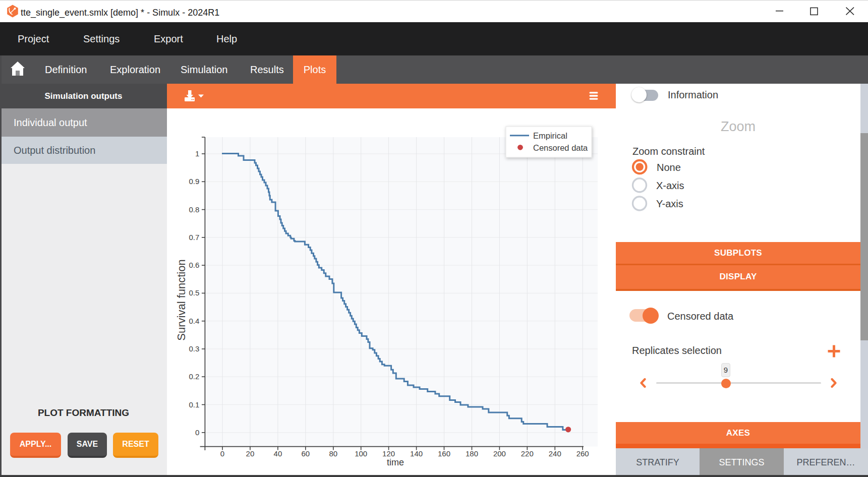  Describe the element at coordinates (395, 462) in the screenshot. I see `svg-text: time` at that location.